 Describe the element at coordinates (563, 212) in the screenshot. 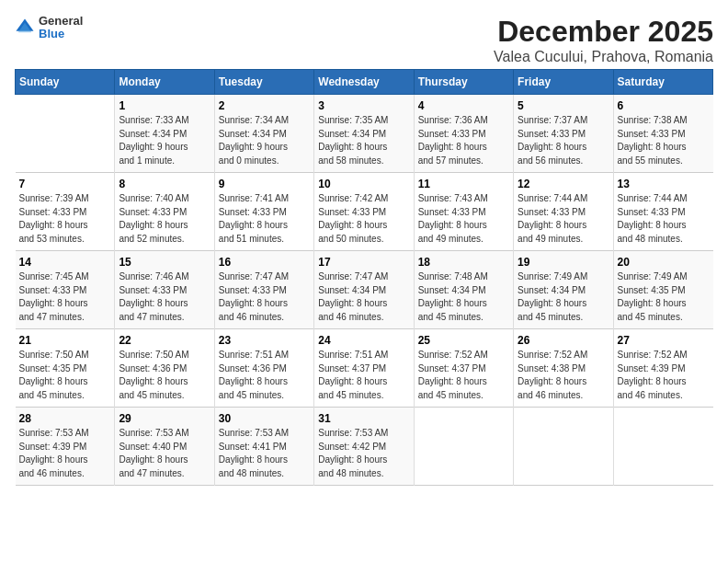

I see `calendar-cell: 12Sunrise: 7:44 AM Sunset: 4:33 PM Dayli…` at that location.